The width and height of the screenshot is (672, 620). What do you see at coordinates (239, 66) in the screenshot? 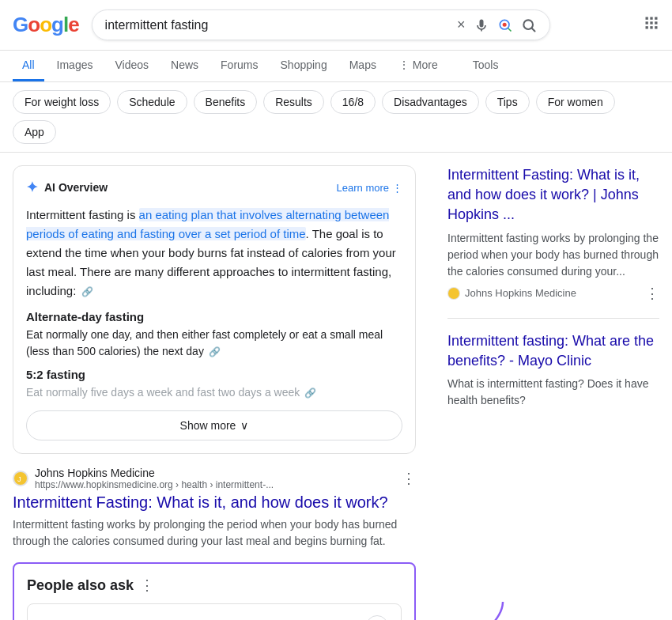
I see `tab-forums: Forums` at bounding box center [239, 66].